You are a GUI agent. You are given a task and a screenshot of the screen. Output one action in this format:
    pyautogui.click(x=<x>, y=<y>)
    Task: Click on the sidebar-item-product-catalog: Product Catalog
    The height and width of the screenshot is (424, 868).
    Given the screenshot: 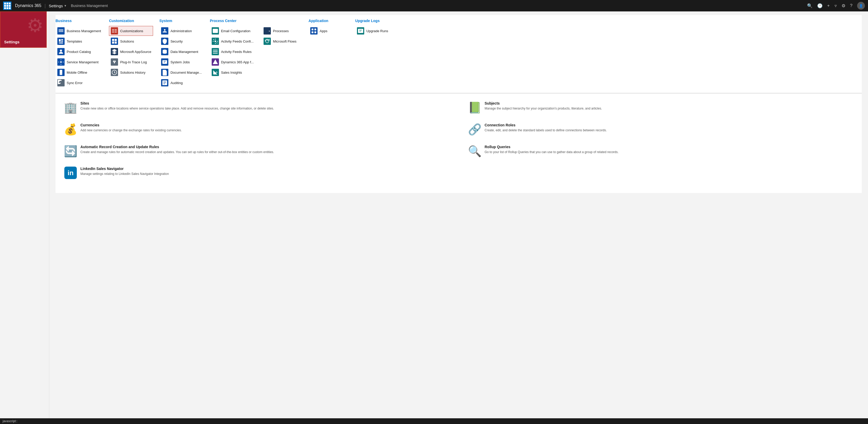 What is the action you would take?
    pyautogui.click(x=79, y=52)
    